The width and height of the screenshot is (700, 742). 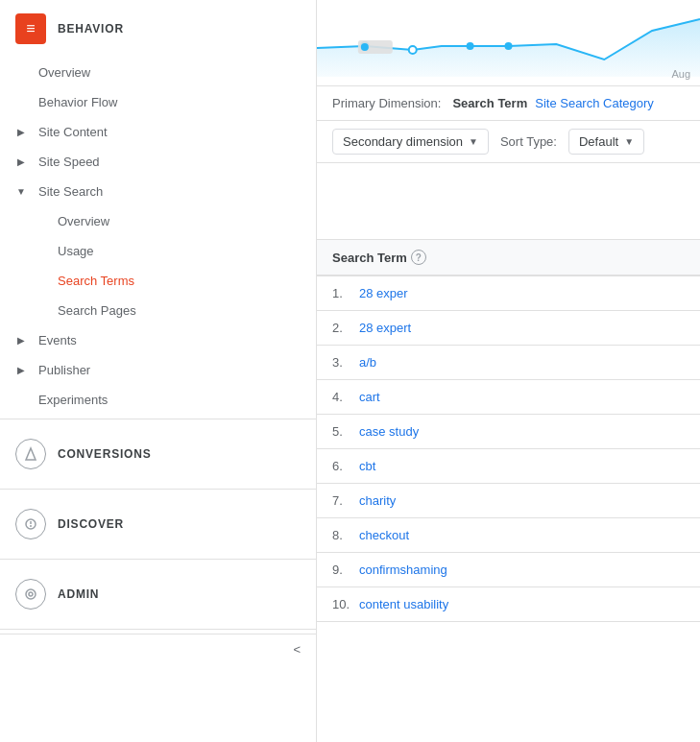 What do you see at coordinates (509, 397) in the screenshot?
I see `table-row: 4. cart` at bounding box center [509, 397].